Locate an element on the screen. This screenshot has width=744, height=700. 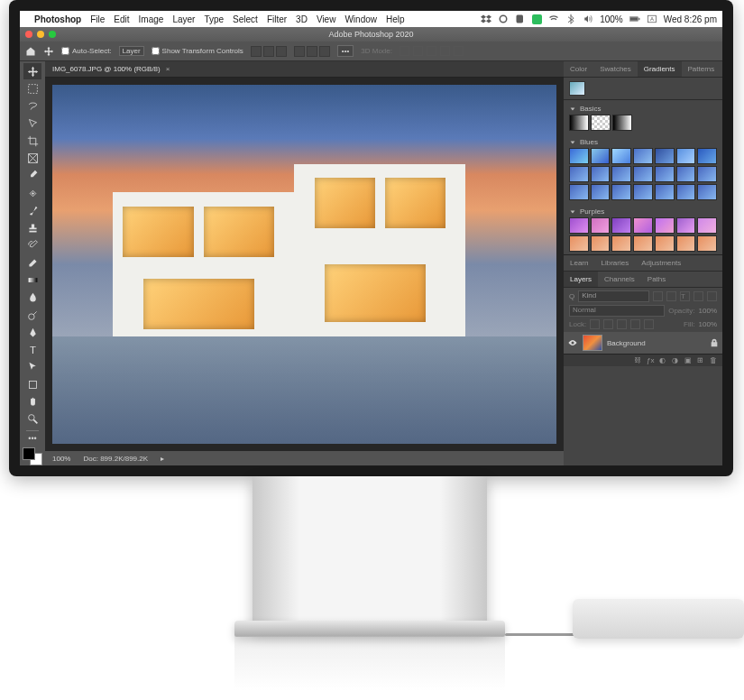
menubar-edit: Edit is located at coordinates (121, 20).